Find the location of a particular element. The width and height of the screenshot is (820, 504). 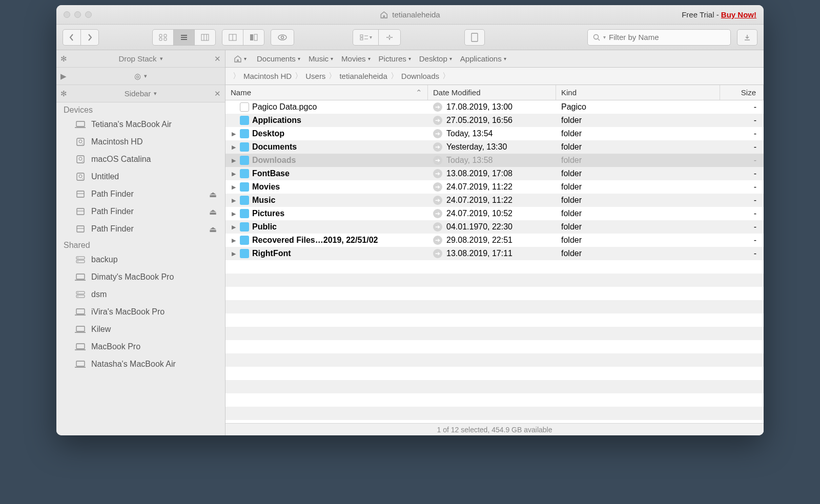

search-field: ▾ is located at coordinates (659, 37).